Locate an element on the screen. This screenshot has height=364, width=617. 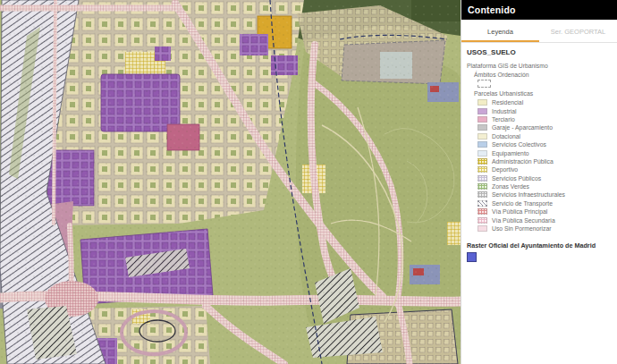
legend-group-title: Plataforma GIS de Urbanismo is located at coordinates (539, 66).